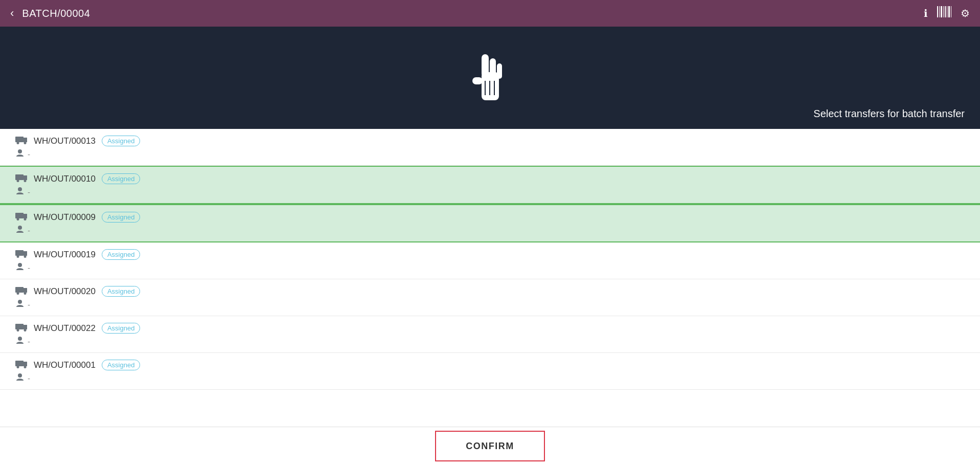 The height and width of the screenshot is (465, 980). I want to click on top-bar: ‹ BATCH/00004 ℹ ⚙, so click(490, 13).